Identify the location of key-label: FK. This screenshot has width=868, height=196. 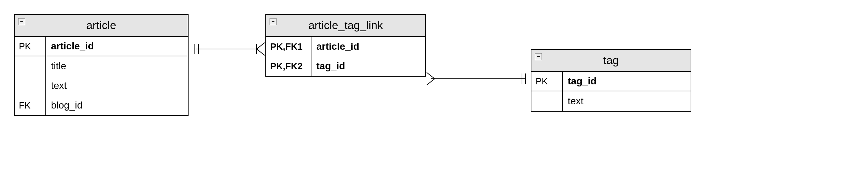
(30, 105).